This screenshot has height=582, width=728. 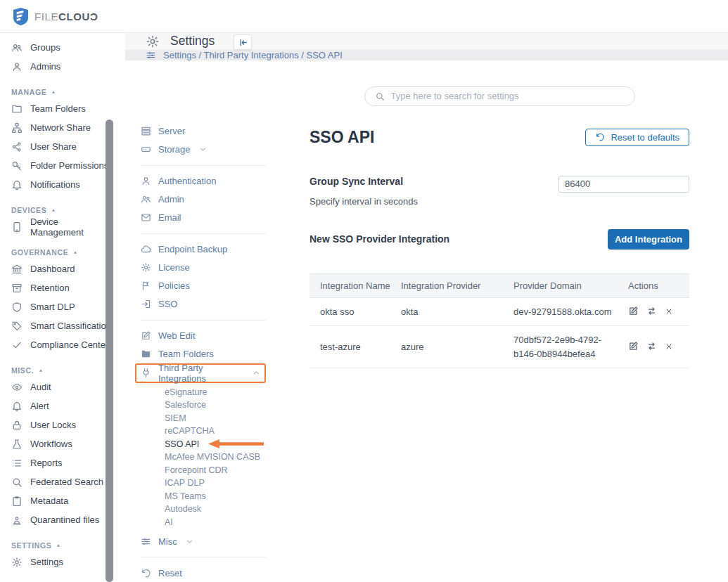 I want to click on settings-nav-web-edit: Web Edit, so click(x=203, y=336).